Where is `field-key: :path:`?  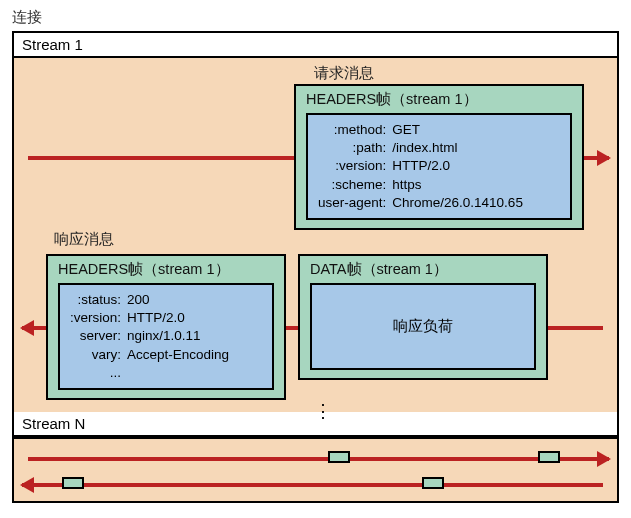
field-key: :path: is located at coordinates (355, 148).